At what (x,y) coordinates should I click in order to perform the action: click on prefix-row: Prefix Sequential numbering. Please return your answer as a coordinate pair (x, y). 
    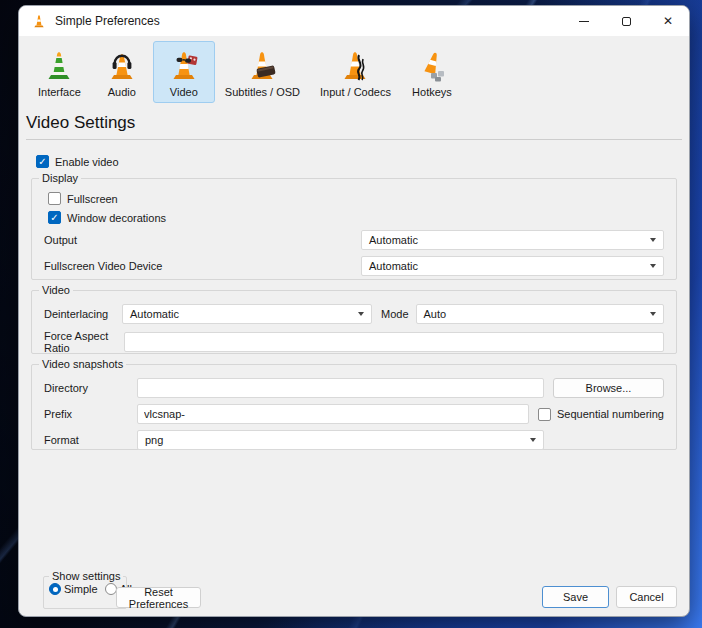
    Looking at the image, I should click on (354, 414).